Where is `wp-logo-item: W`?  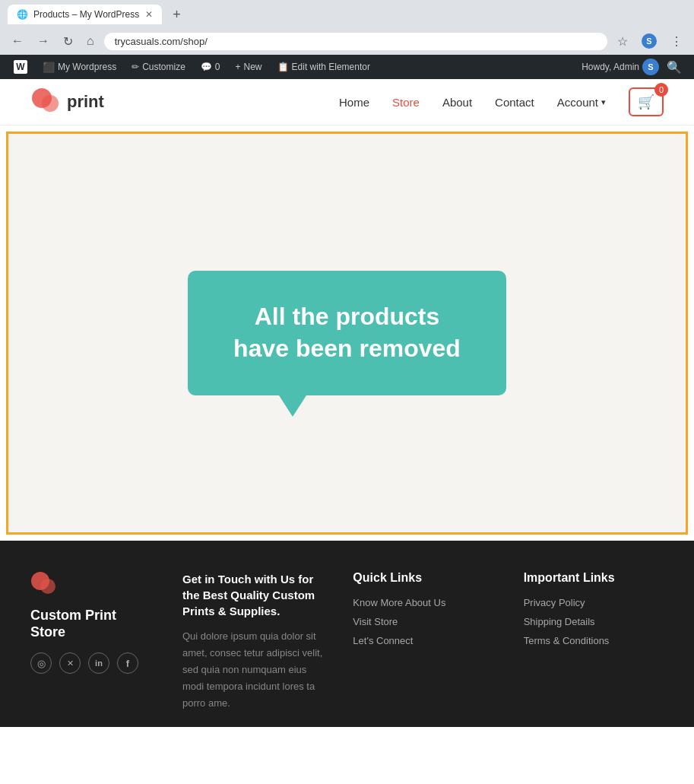
wp-logo-item: W is located at coordinates (21, 67).